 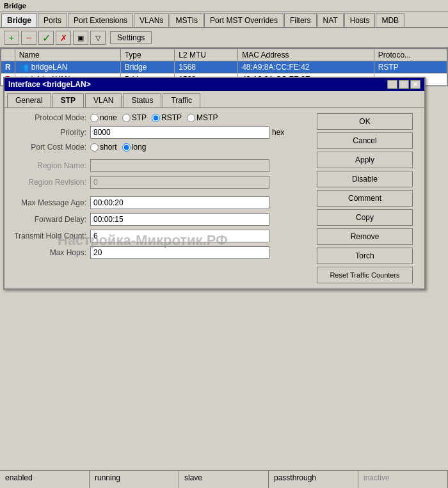 What do you see at coordinates (365, 141) in the screenshot?
I see `cancel-button: Cancel` at bounding box center [365, 141].